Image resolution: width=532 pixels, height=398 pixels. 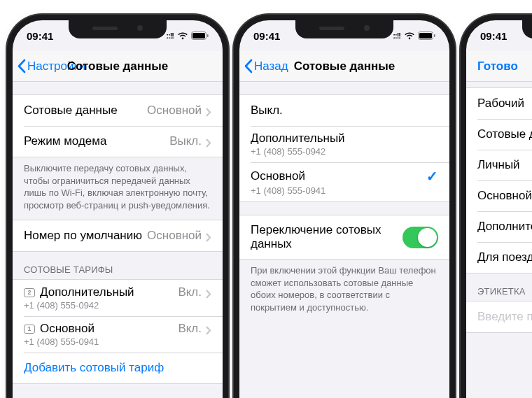 I want to click on default-number-row: Номер по умолчанию Основной, so click(x=118, y=236).